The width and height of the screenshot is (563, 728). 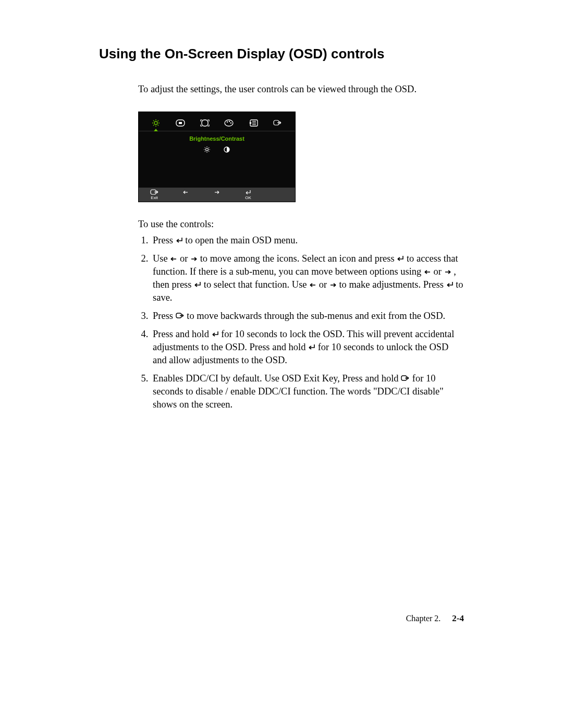 I want to click on page-footer: Chapter 2. 2-4, so click(x=435, y=619).